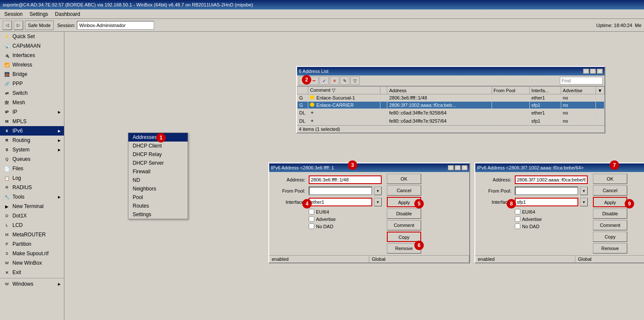 This screenshot has height=320, width=644. What do you see at coordinates (355, 81) in the screenshot?
I see `filter-button: ▽` at bounding box center [355, 81].